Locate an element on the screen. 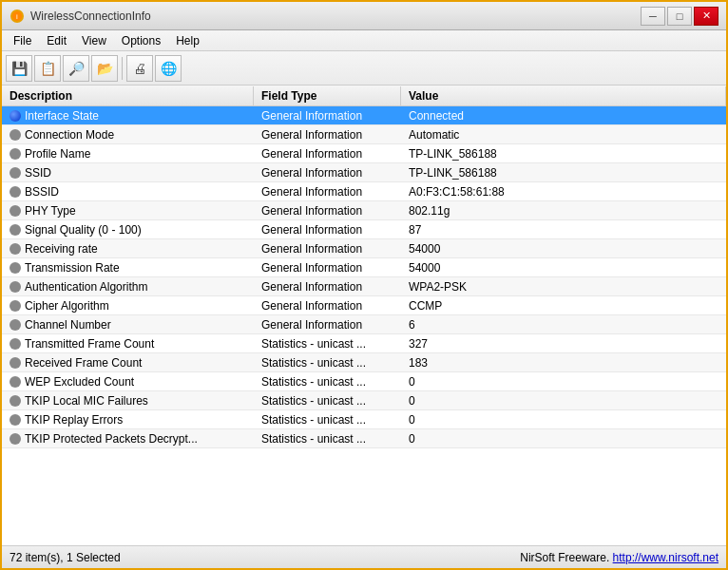 Image resolution: width=728 pixels, height=570 pixels. menu-options: Options is located at coordinates (141, 41).